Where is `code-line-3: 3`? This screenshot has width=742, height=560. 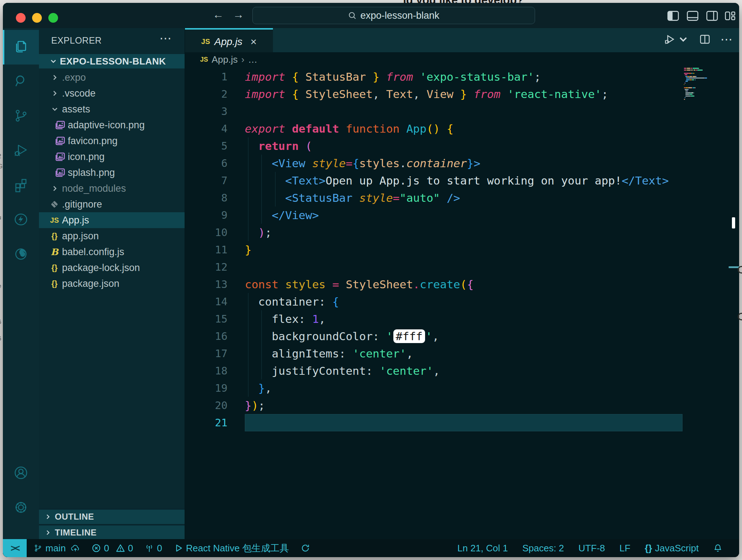
code-line-3: 3 is located at coordinates (462, 111).